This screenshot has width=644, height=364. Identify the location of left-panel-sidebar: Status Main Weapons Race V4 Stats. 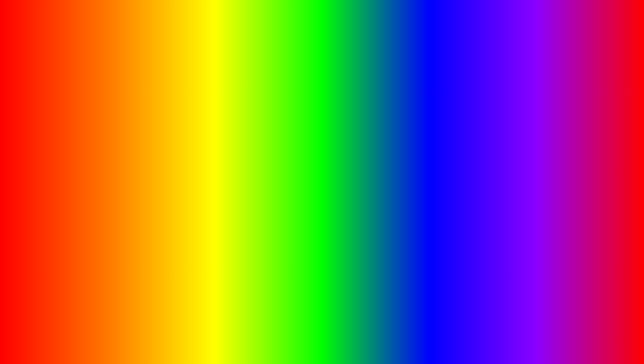
(51, 162).